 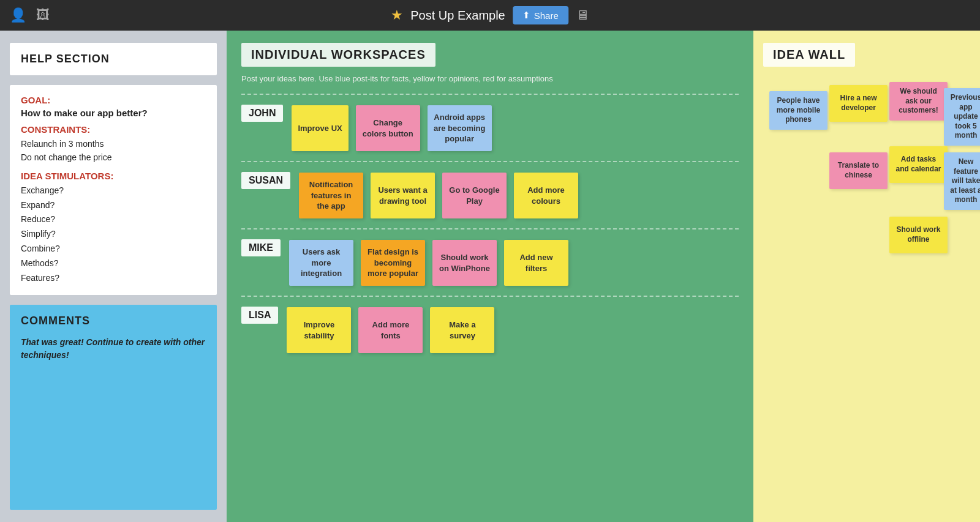 I want to click on row-label-lisa: LISA, so click(x=260, y=315).